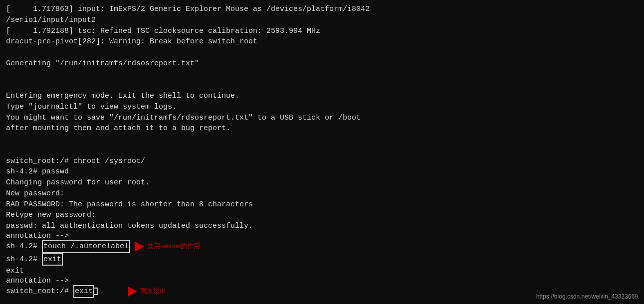 The width and height of the screenshot is (644, 304). I want to click on line-16: sh-4.2# passwd, so click(322, 172).